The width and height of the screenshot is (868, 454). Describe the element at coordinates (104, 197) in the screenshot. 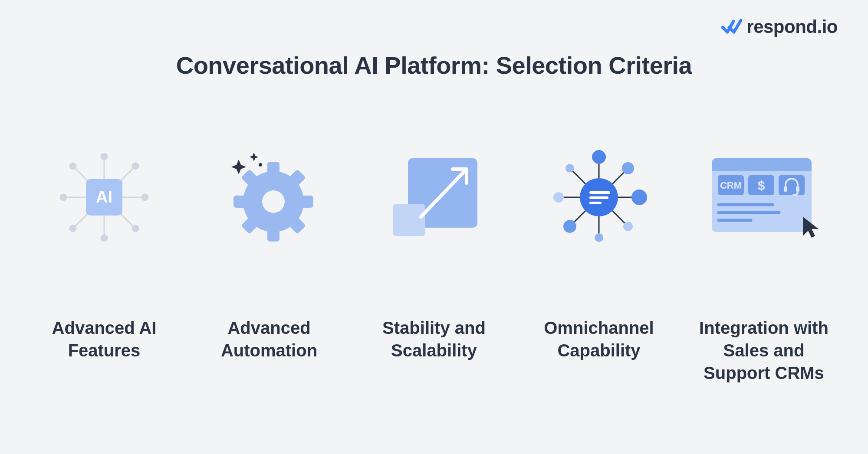

I see `ai-chip-icon: AI` at that location.